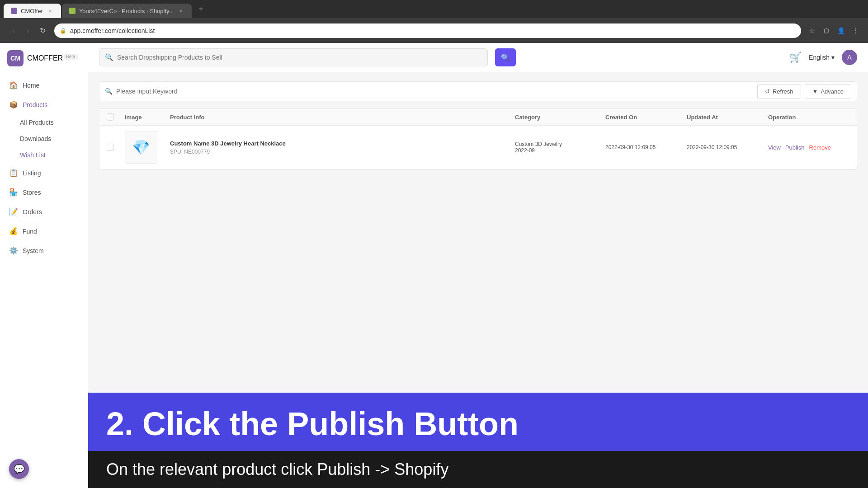  What do you see at coordinates (14, 250) in the screenshot?
I see `system-icon: ⚙️` at bounding box center [14, 250].